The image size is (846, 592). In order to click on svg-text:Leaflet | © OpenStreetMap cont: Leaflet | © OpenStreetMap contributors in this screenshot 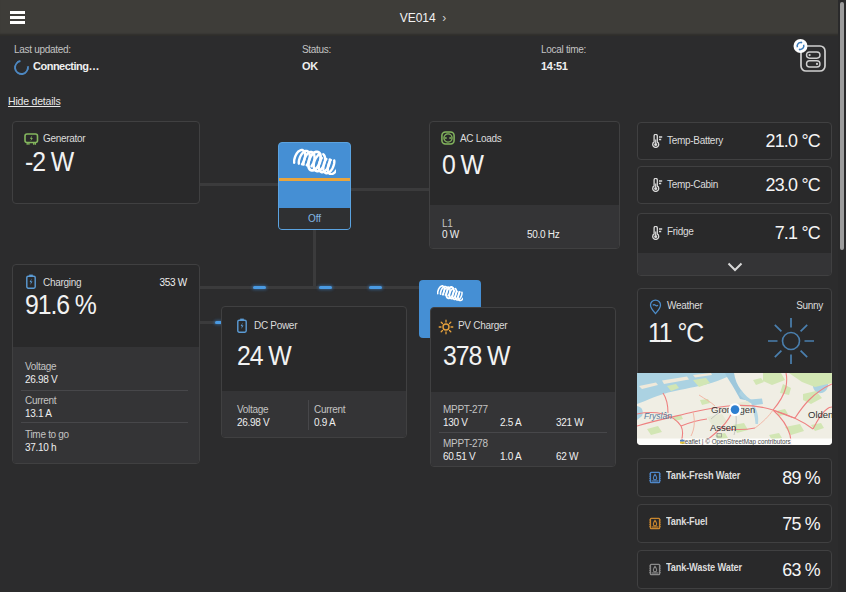, I will do `click(736, 442)`.